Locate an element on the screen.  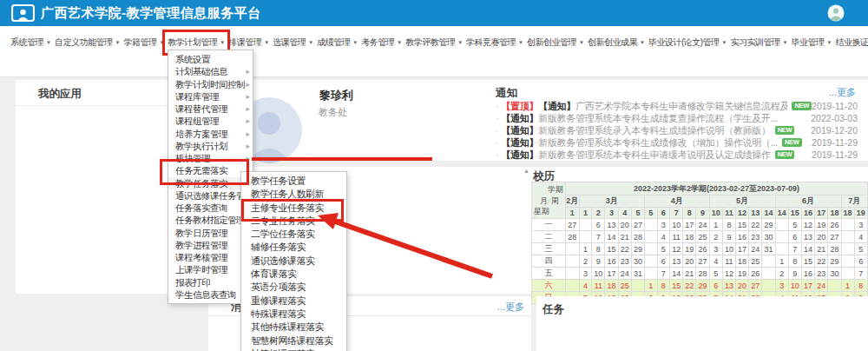
message-more-link: ...更多 is located at coordinates (510, 308).